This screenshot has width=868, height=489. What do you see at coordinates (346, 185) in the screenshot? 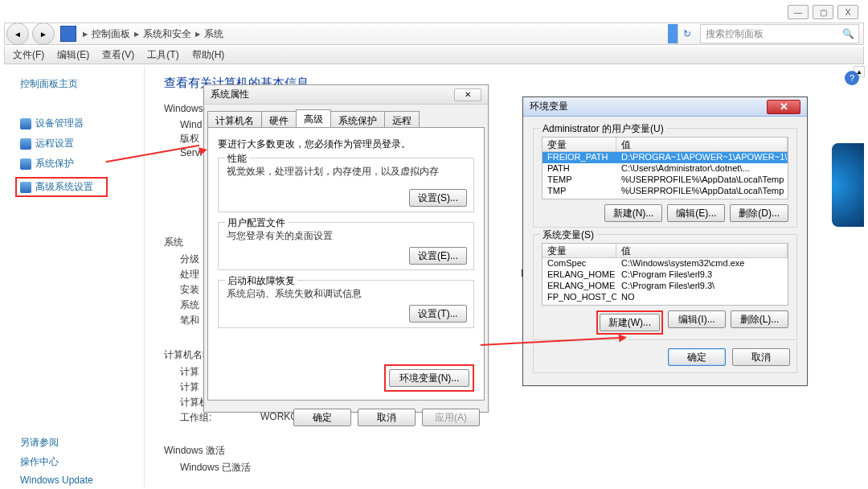
I see `performance-group: 性能 视觉效果，处理器计划，内存使用，以及虚拟内存 设置(S)...` at bounding box center [346, 185].